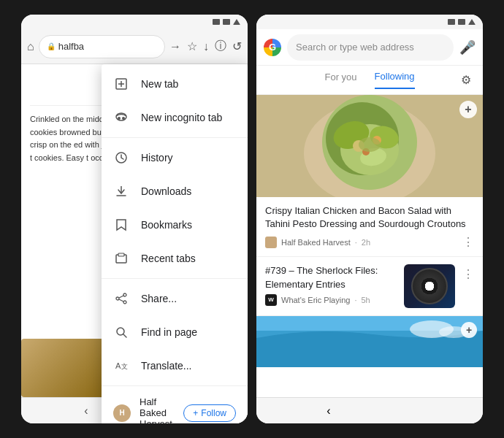 Image resolution: width=504 pixels, height=438 pixels. Describe the element at coordinates (124, 366) in the screenshot. I see `svg-text: 文` at that location.